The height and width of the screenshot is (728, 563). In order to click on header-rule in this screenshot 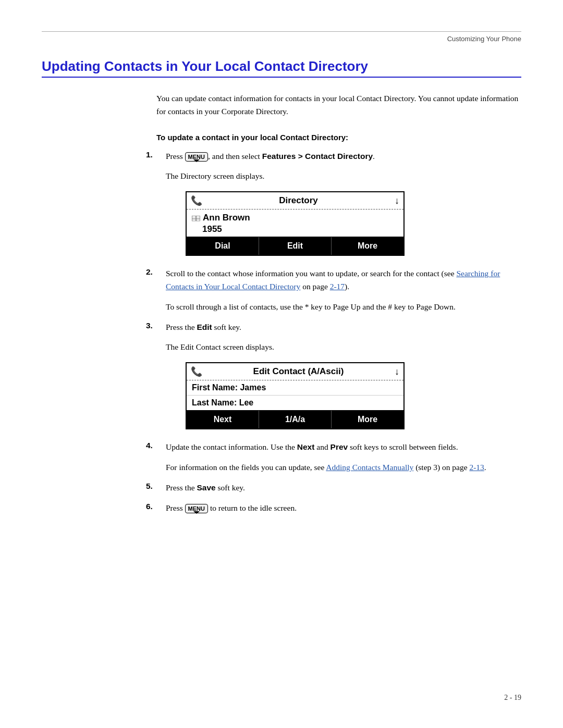, I will do `click(282, 31)`.